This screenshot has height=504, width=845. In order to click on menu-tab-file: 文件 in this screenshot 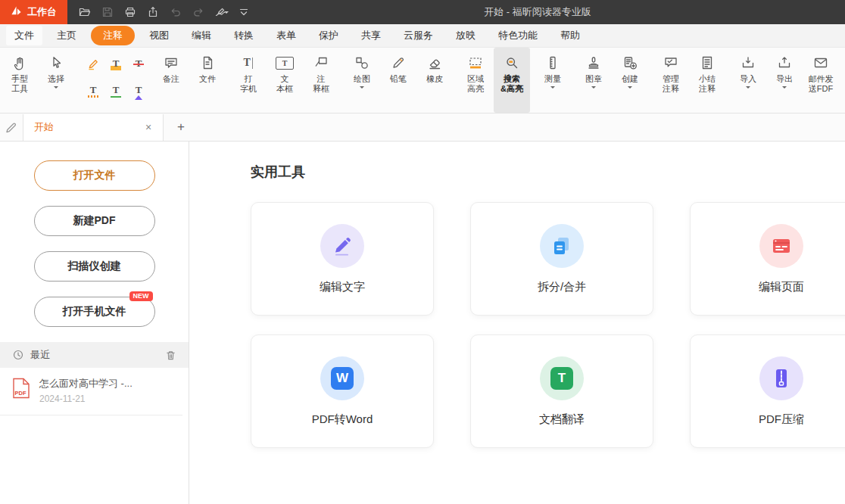, I will do `click(24, 36)`.